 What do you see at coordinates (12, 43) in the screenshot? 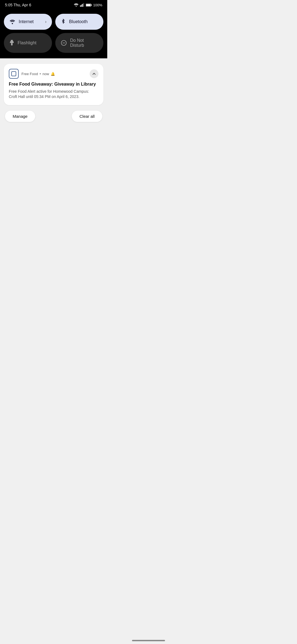
I see `flashlight-tile-icon` at bounding box center [12, 43].